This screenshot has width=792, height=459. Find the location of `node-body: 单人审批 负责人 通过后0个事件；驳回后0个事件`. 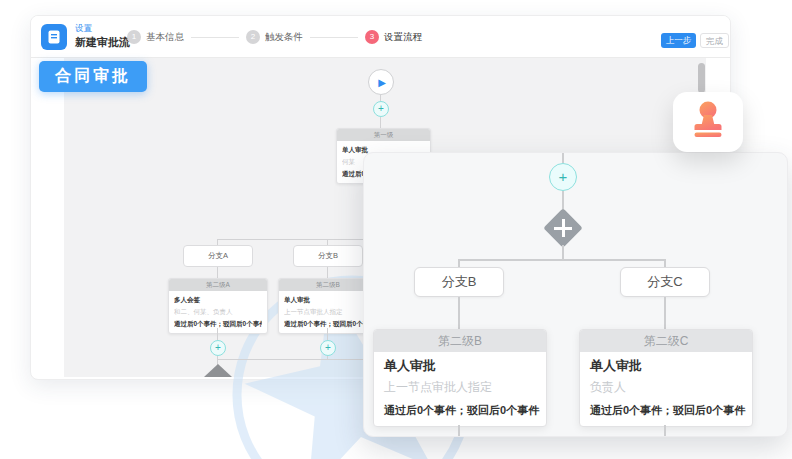

node-body: 单人审批 负责人 通过后0个事件；驳回后0个事件 is located at coordinates (666, 389).